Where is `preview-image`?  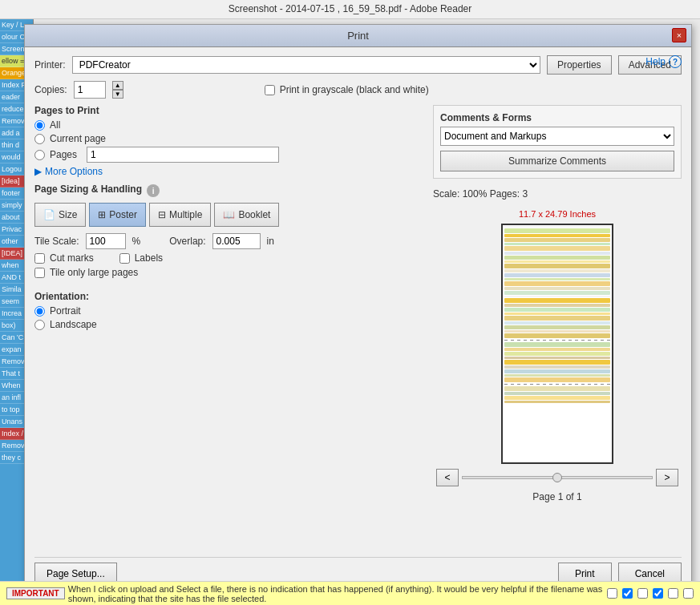
preview-image is located at coordinates (557, 344).